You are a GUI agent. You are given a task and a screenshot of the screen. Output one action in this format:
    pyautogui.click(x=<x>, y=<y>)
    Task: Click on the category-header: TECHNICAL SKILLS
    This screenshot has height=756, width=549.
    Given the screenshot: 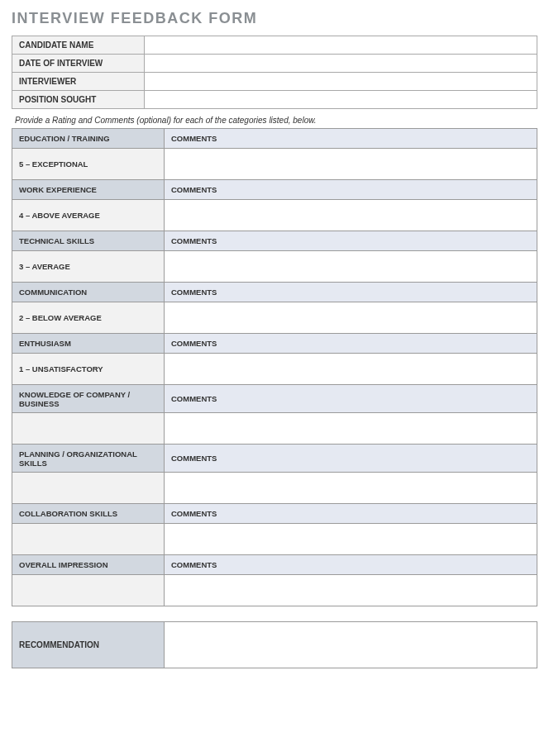 What is the action you would take?
    pyautogui.click(x=88, y=241)
    